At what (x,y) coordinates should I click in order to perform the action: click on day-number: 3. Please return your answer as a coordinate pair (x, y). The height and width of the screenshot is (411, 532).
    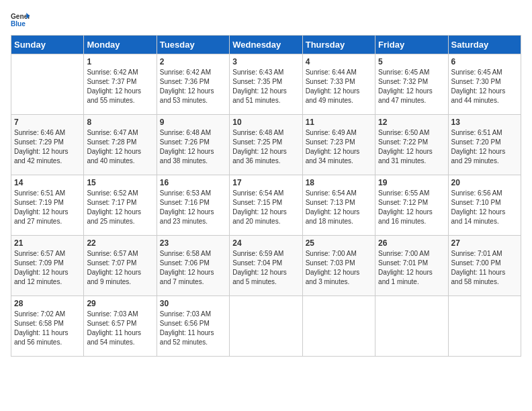
    Looking at the image, I should click on (266, 62).